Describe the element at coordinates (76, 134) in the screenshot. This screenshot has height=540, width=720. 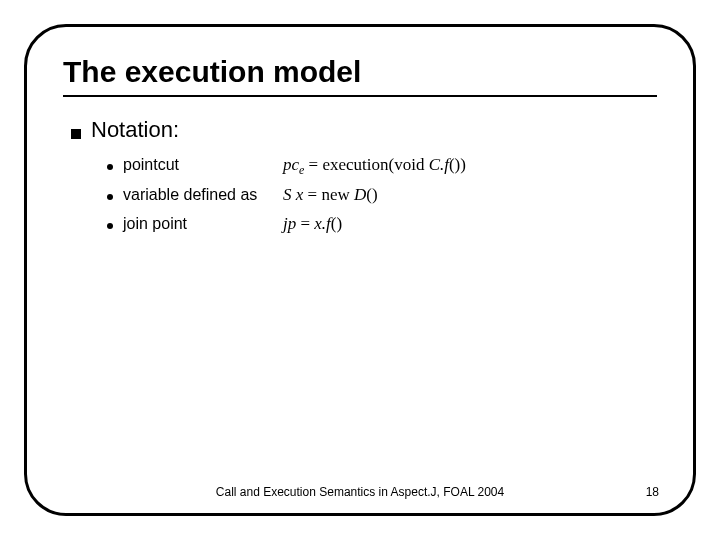
I see `square-bullet-icon` at that location.